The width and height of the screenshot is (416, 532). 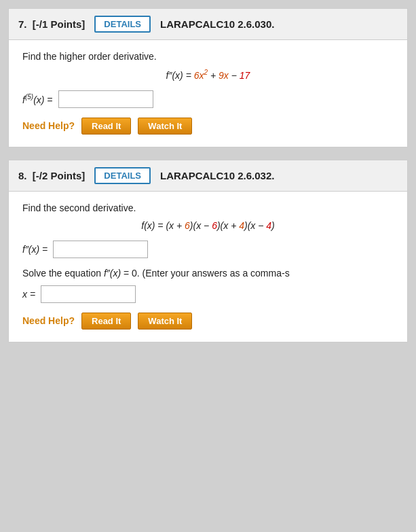 I want to click on problem-8-x-row: x =, so click(x=208, y=294).